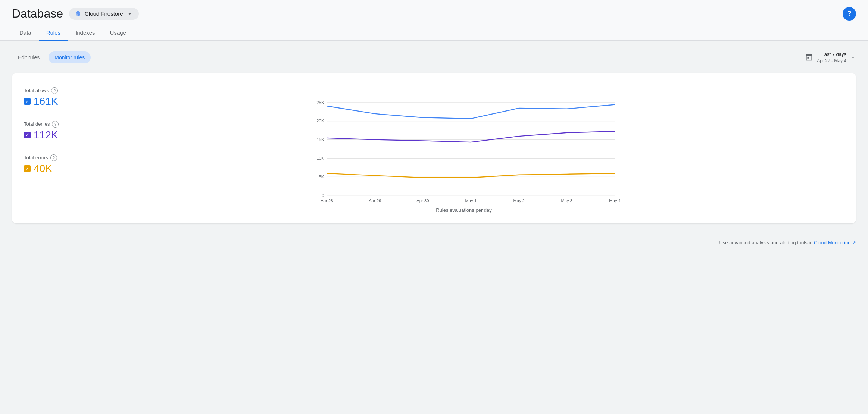 This screenshot has height=414, width=868. What do you see at coordinates (54, 91) in the screenshot?
I see `allows-help-icon: ?` at bounding box center [54, 91].